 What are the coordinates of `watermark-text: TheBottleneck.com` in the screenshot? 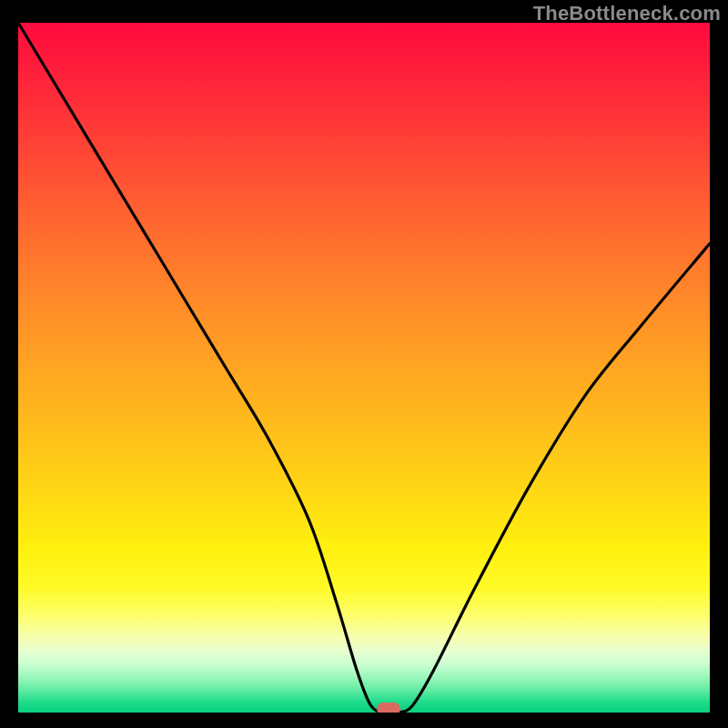 It's located at (627, 14).